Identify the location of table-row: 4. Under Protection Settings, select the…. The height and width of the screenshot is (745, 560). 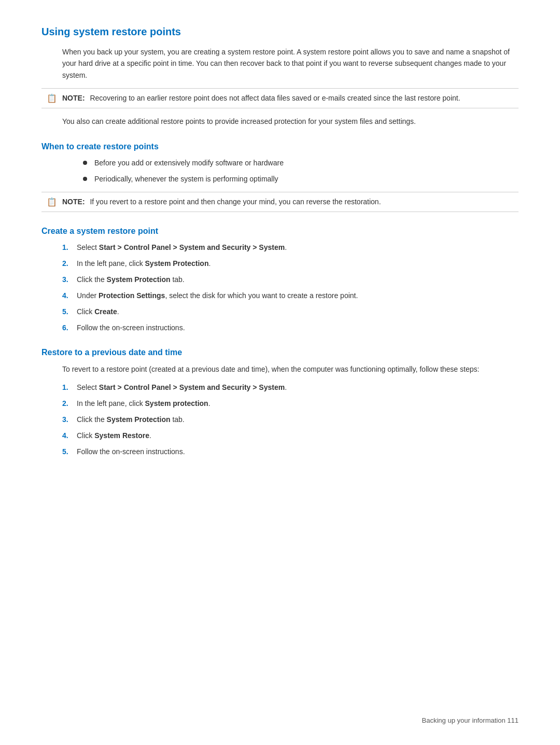
(290, 296).